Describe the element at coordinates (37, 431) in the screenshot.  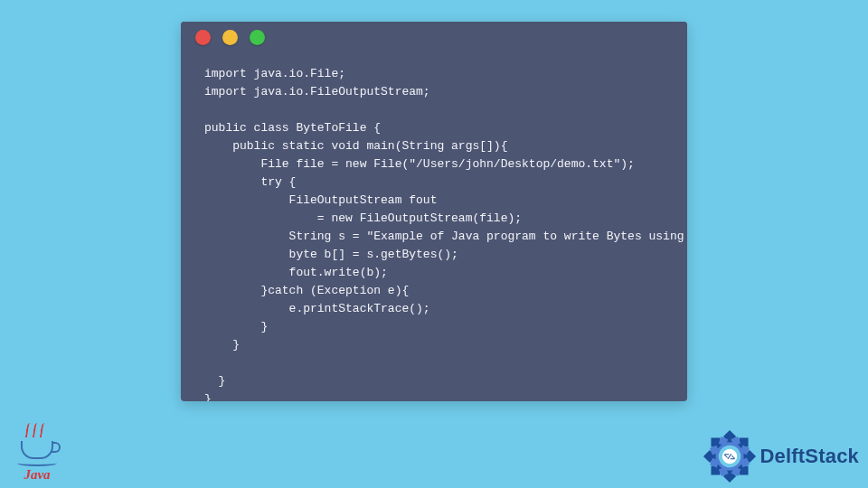
I see `java-steam-icon` at that location.